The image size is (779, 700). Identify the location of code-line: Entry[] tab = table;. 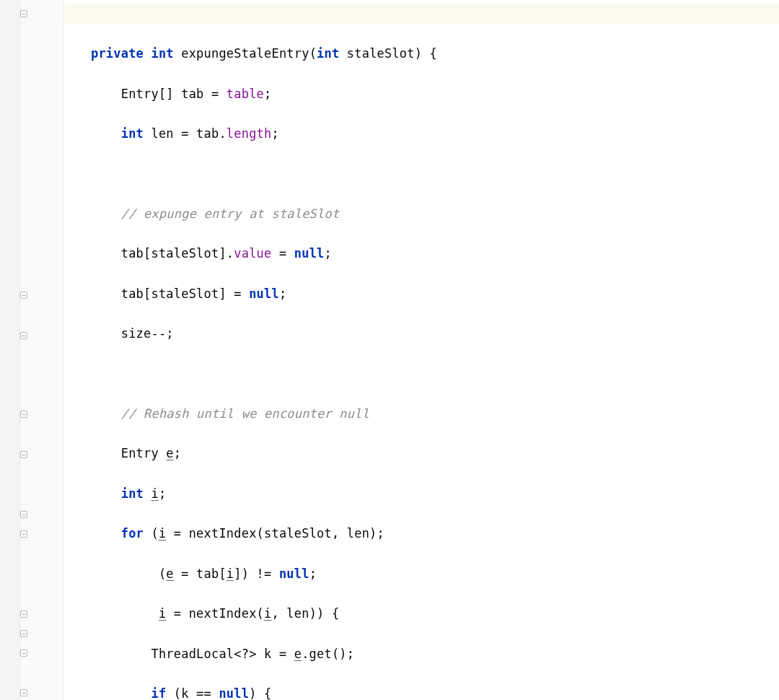
(435, 95).